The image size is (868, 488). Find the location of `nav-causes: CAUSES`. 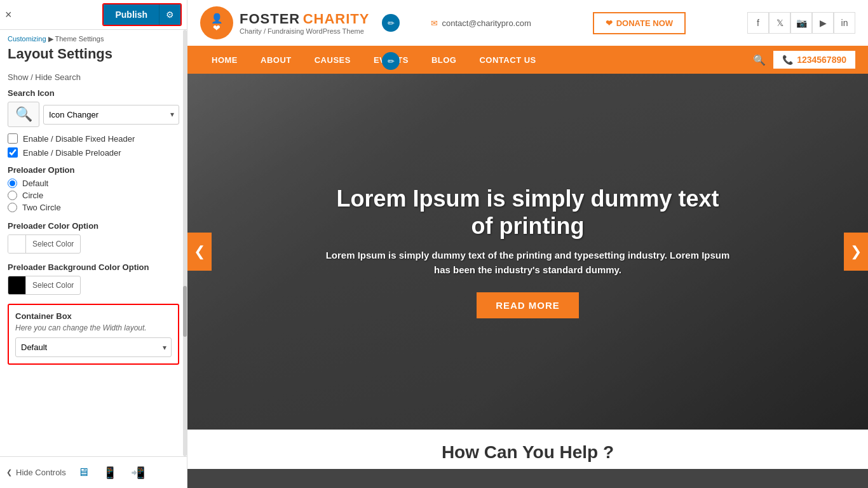

nav-causes: CAUSES is located at coordinates (333, 60).